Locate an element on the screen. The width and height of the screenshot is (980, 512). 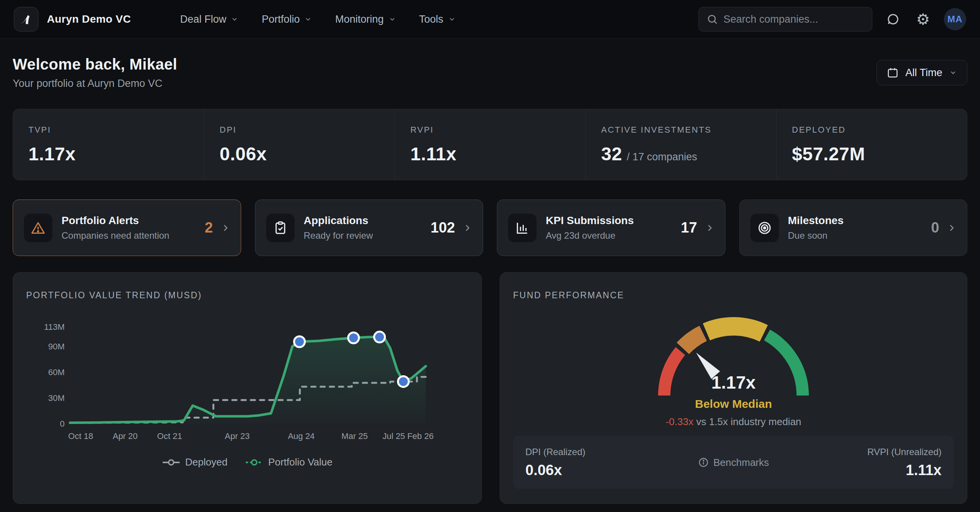
svg-text: 30M is located at coordinates (56, 398).